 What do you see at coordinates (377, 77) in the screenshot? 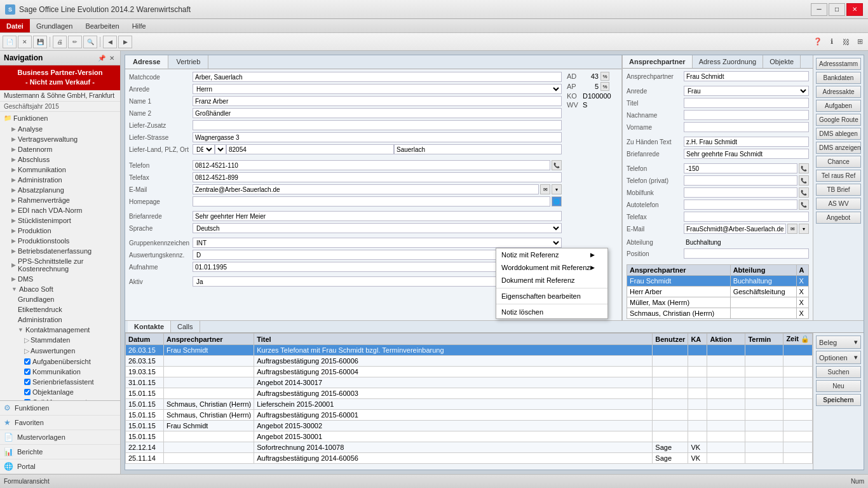
I see `matchcode-input` at bounding box center [377, 77].